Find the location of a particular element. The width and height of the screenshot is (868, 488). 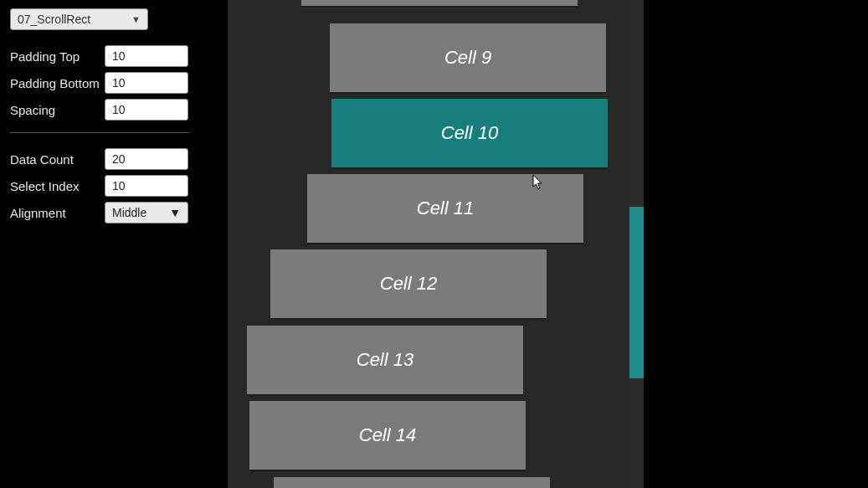

list-item: Cell 9 is located at coordinates (468, 58).